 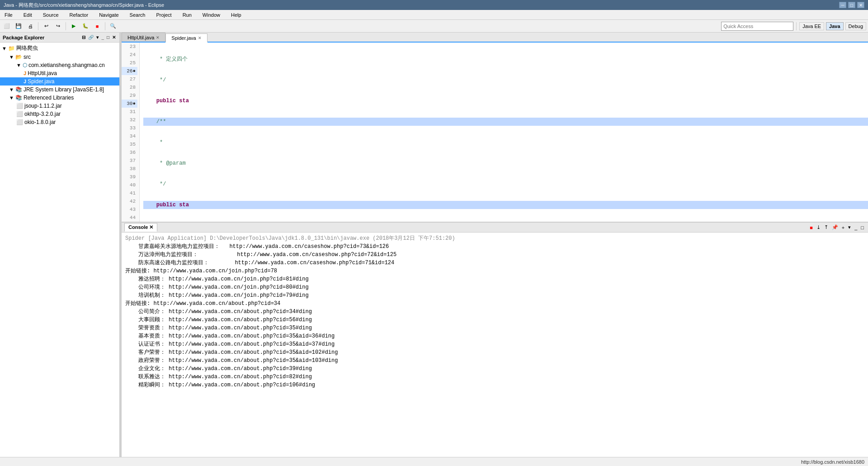 I want to click on menu-project: Project, so click(x=164, y=15).